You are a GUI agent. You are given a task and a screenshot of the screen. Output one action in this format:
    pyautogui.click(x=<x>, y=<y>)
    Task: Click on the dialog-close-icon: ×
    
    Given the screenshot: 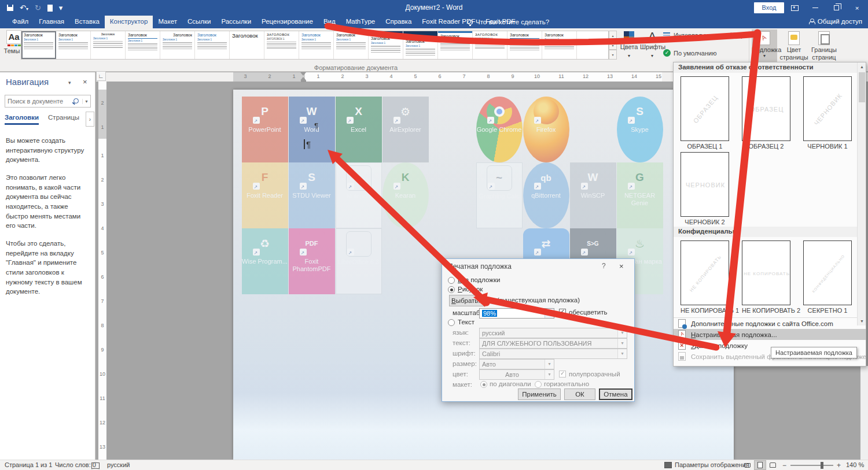 What is the action you would take?
    pyautogui.click(x=621, y=266)
    